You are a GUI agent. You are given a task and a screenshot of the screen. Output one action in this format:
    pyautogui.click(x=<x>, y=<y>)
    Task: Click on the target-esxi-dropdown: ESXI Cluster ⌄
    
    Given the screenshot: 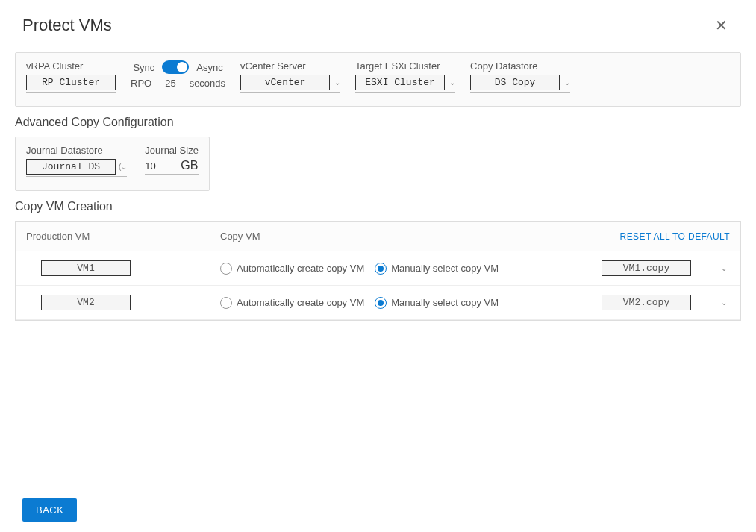 What is the action you would take?
    pyautogui.click(x=405, y=84)
    